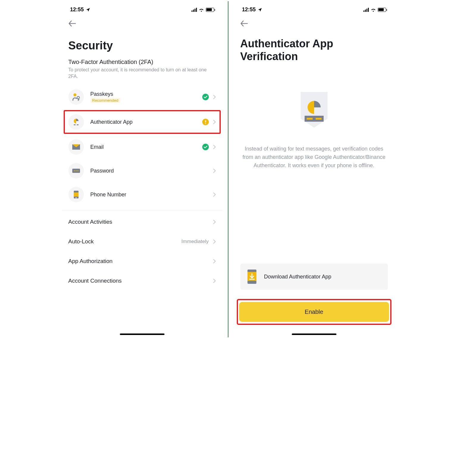 The image size is (456, 476). What do you see at coordinates (142, 122) in the screenshot?
I see `setting-item-authenticator: Authenticator App` at bounding box center [142, 122].